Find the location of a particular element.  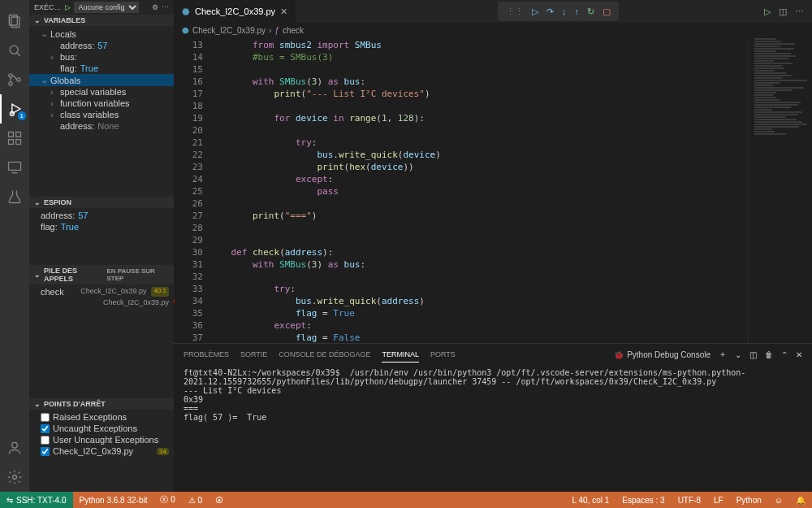

close-panel-icon: ✕ is located at coordinates (799, 354).